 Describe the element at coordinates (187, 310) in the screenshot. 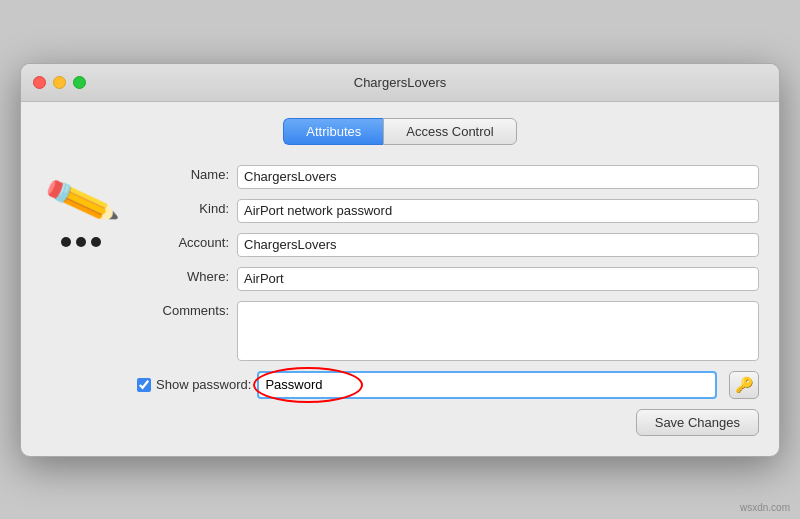

I see `comments-label: Comments:` at that location.